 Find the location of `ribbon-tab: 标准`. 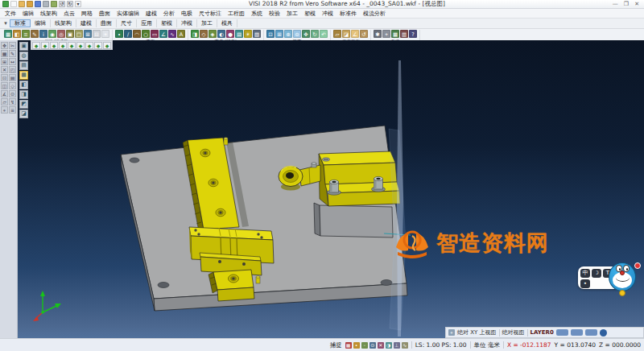

ribbon-tab: 标准 is located at coordinates (20, 23).